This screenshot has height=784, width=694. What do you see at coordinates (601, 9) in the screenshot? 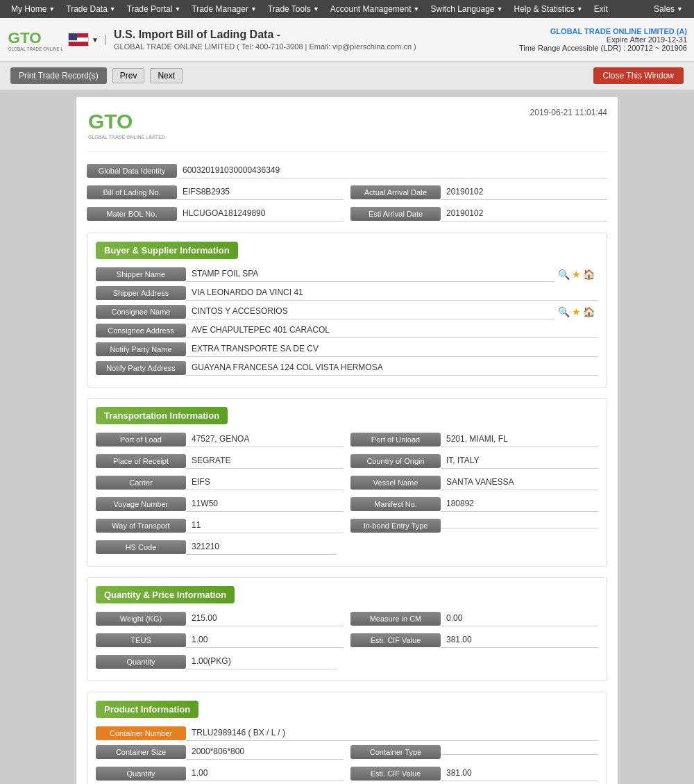
I see `nav-exit: Exit` at bounding box center [601, 9].